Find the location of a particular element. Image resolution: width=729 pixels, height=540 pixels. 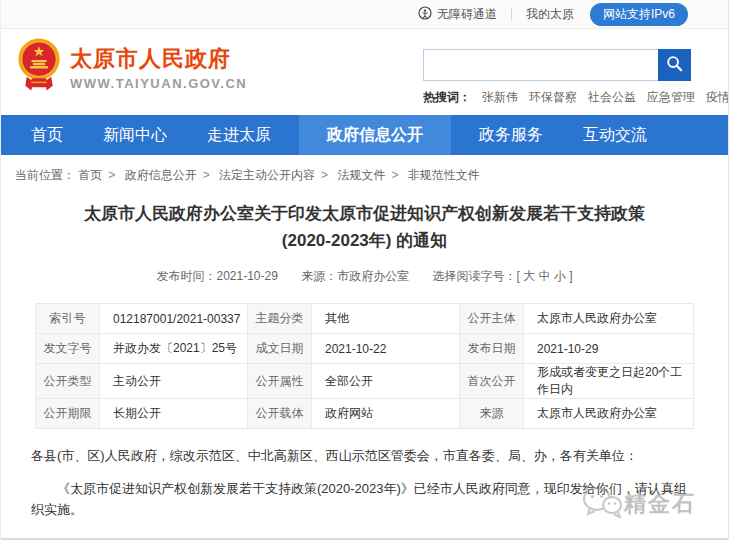

nav-item-news: 新闻中心 is located at coordinates (135, 135).